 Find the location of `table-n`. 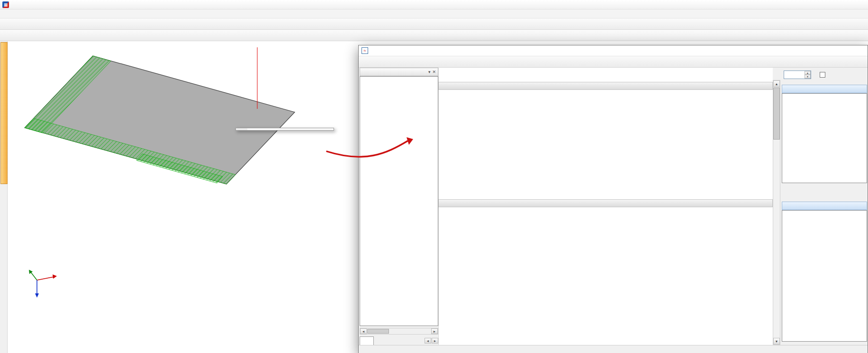

table-n is located at coordinates (824, 138).